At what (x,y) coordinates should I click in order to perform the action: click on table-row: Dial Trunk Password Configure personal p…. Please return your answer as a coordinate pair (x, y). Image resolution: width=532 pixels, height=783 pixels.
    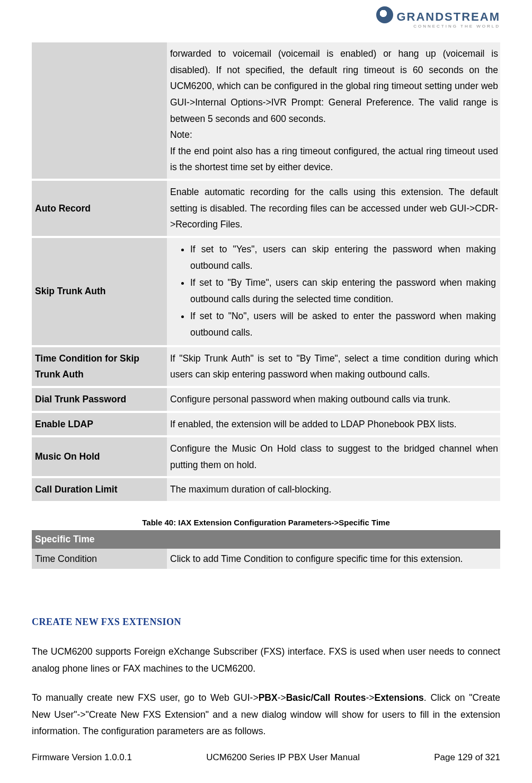
    Looking at the image, I should click on (266, 400).